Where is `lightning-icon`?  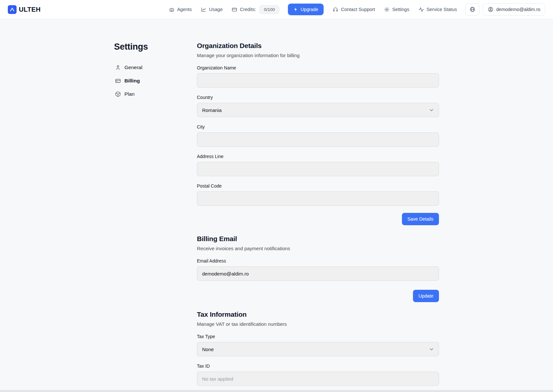
lightning-icon is located at coordinates (296, 9).